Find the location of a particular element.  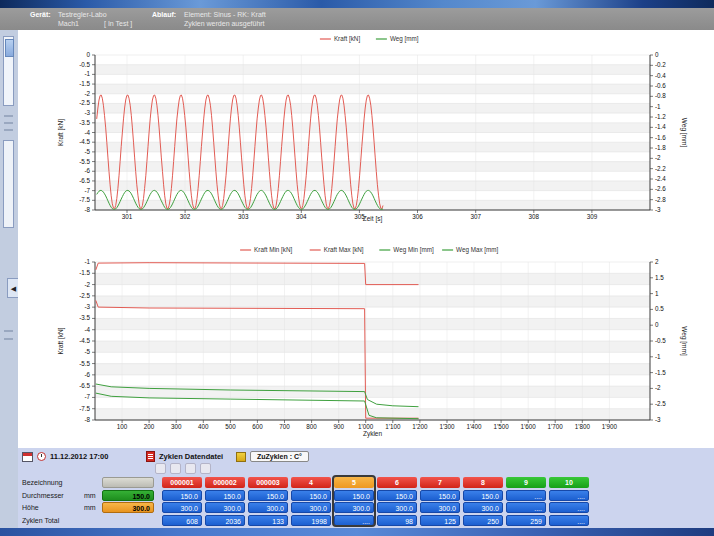

row-labels-column: BezeichnungDurchmesserHöheZyklen Total is located at coordinates (53, 502).